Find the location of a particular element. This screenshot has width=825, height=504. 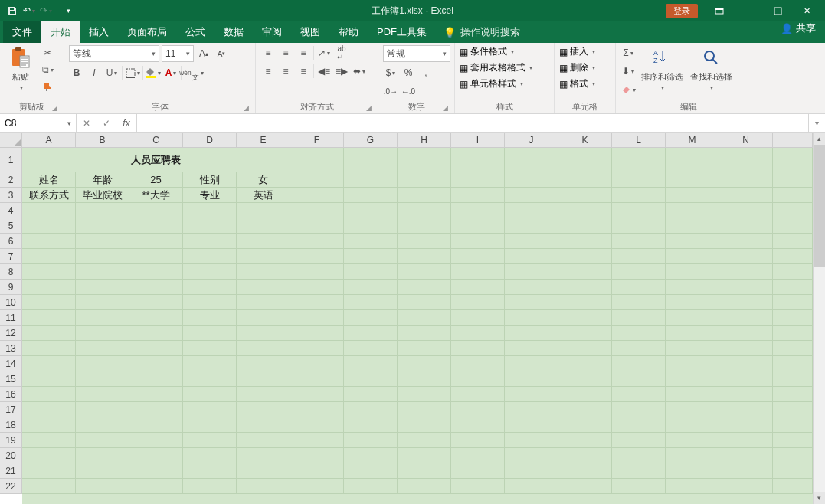

cell-M1 is located at coordinates (692, 160).